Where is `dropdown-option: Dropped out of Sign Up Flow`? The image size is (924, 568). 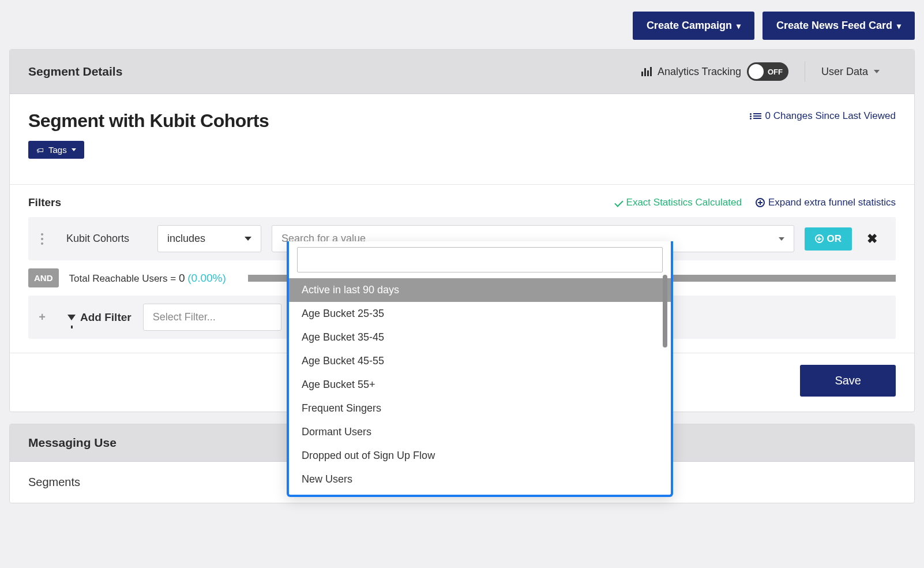
dropdown-option: Dropped out of Sign Up Flow is located at coordinates (480, 456).